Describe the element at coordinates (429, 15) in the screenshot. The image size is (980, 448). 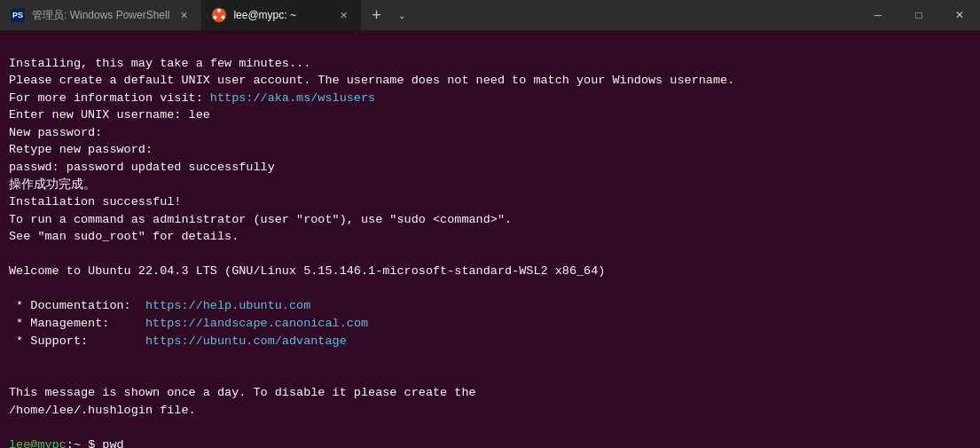
I see `tab-group: PS 管理员: Windows PowerShell ✕ lee@mypc: ~…` at that location.